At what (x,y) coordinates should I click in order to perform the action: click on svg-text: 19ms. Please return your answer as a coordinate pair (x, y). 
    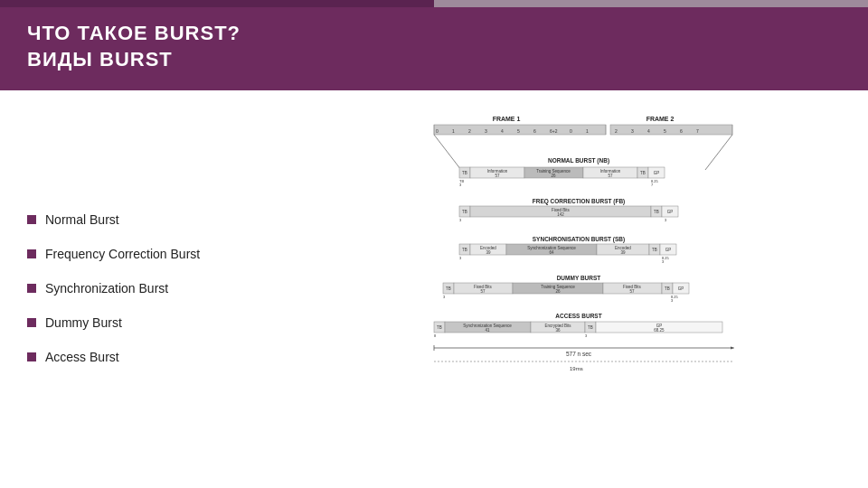
    Looking at the image, I should click on (577, 369).